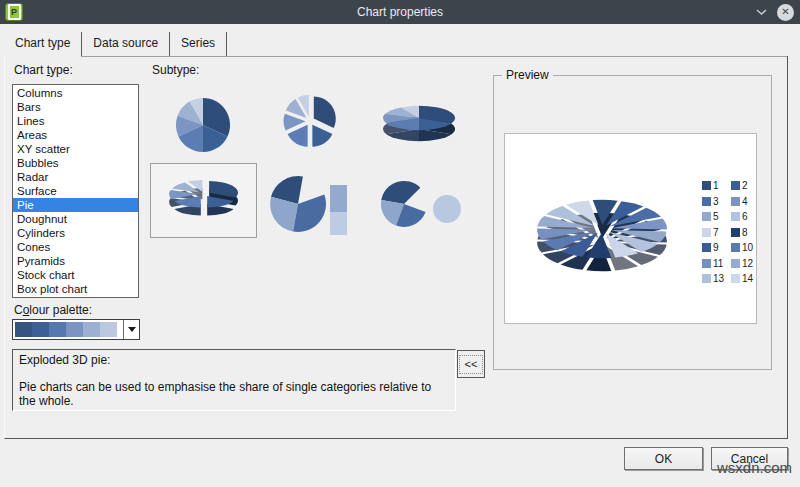 The height and width of the screenshot is (487, 800). What do you see at coordinates (748, 278) in the screenshot?
I see `legend-label: 14` at bounding box center [748, 278].